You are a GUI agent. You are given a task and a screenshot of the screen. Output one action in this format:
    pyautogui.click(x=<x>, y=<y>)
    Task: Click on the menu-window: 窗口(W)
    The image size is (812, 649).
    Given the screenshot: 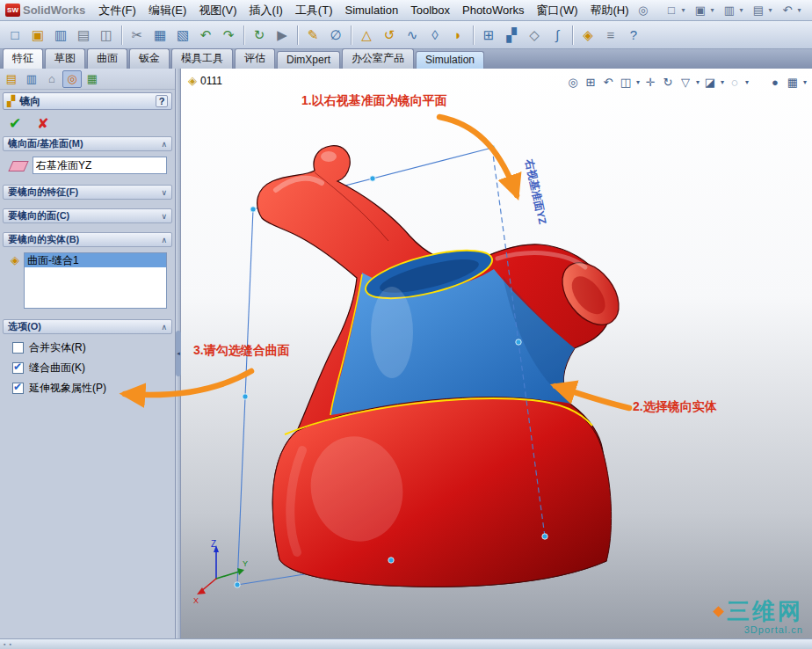 What is the action you would take?
    pyautogui.click(x=557, y=11)
    